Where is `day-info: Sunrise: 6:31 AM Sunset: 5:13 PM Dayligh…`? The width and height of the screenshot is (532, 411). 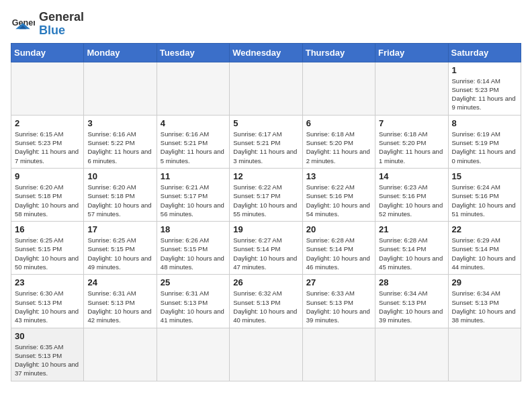 day-info: Sunrise: 6:31 AM Sunset: 5:13 PM Dayligh… is located at coordinates (120, 306).